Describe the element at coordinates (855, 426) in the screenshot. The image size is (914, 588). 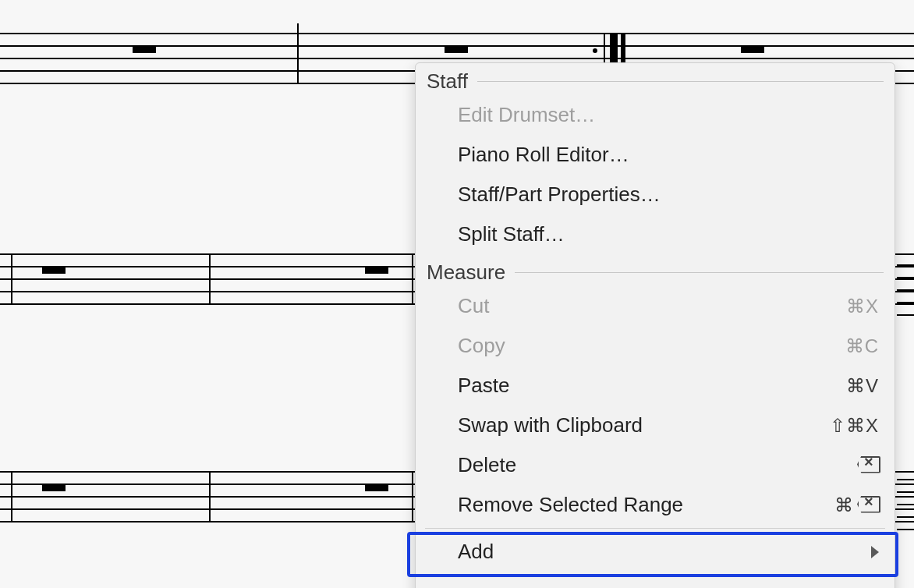
I see `shortcut: ⇧⌘X` at that location.